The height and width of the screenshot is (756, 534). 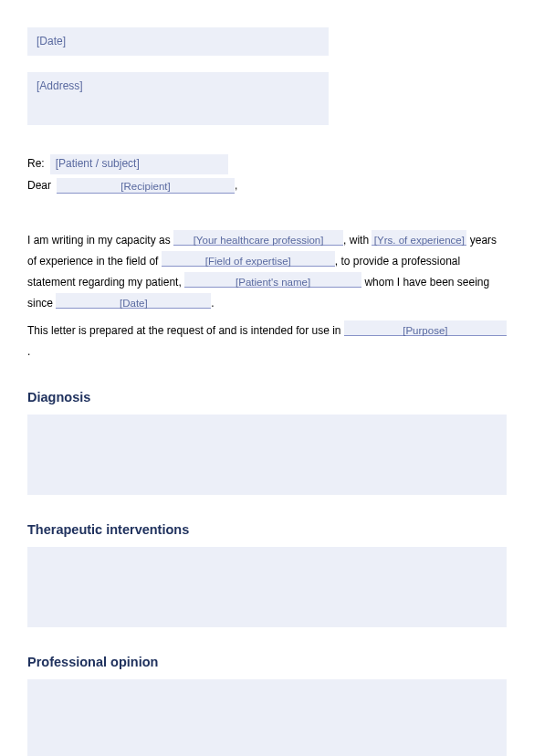 I want to click on diagnosis-heading: Diagnosis, so click(x=267, y=398).